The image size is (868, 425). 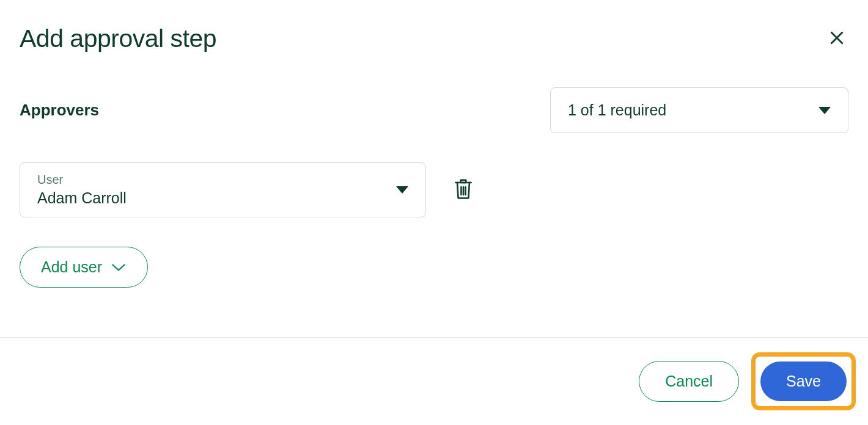 What do you see at coordinates (82, 180) in the screenshot?
I see `user-select-label: User` at bounding box center [82, 180].